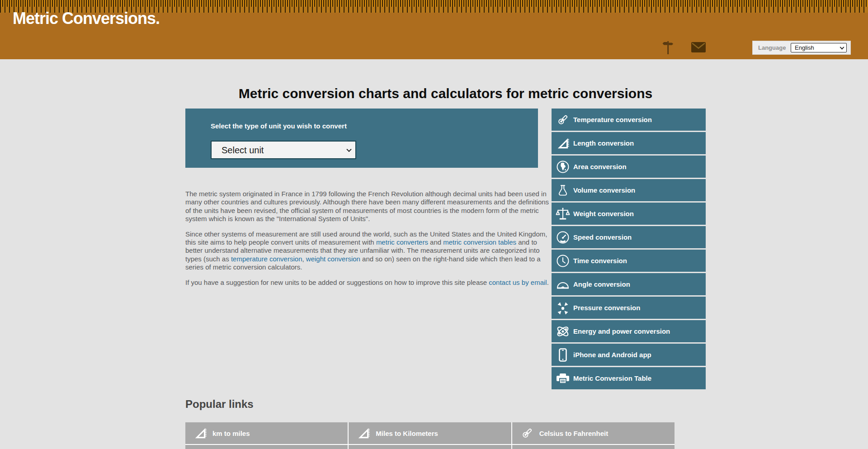 This screenshot has height=449, width=868. I want to click on sidebar-item-metric-conversion-table: Metric Conversion Table, so click(628, 378).